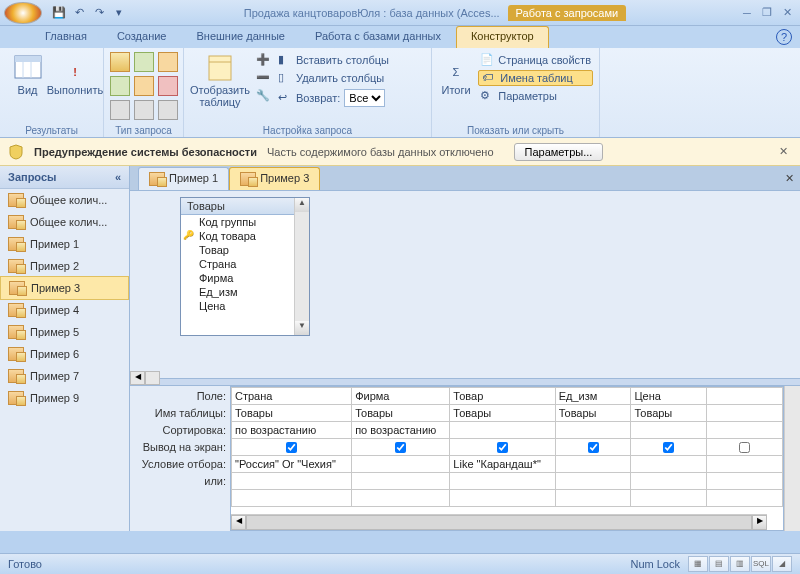 The image size is (800, 574). Describe the element at coordinates (144, 62) in the screenshot. I see `maketable-query-icon` at that location.